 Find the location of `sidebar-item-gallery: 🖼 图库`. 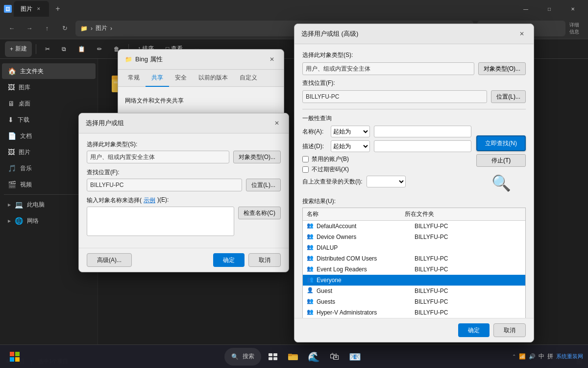

sidebar-item-gallery: 🖼 图库 is located at coordinates (49, 87).